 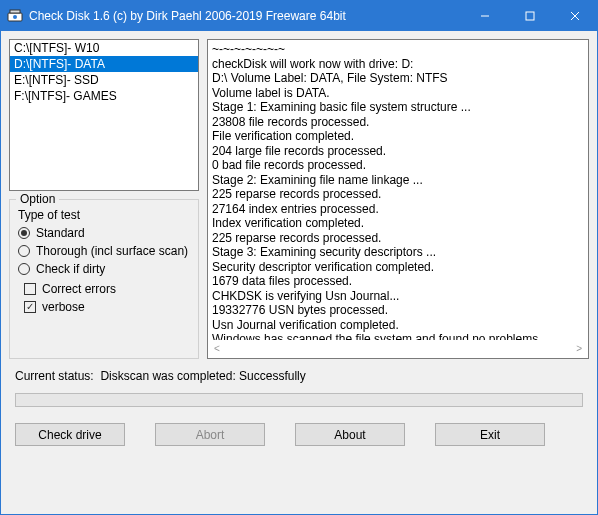 What do you see at coordinates (104, 64) in the screenshot?
I see `drive-item: D:\[NTFS]- DATA` at bounding box center [104, 64].